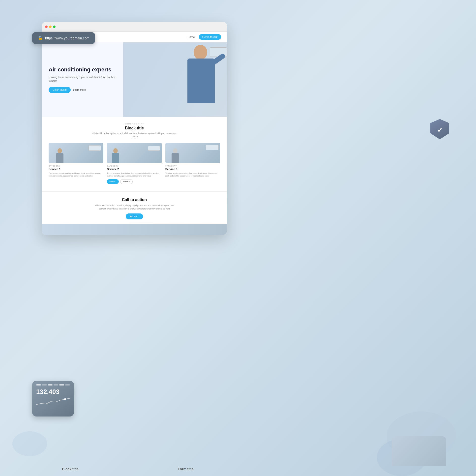  I want to click on service-name-3: Service 3, so click(193, 169).